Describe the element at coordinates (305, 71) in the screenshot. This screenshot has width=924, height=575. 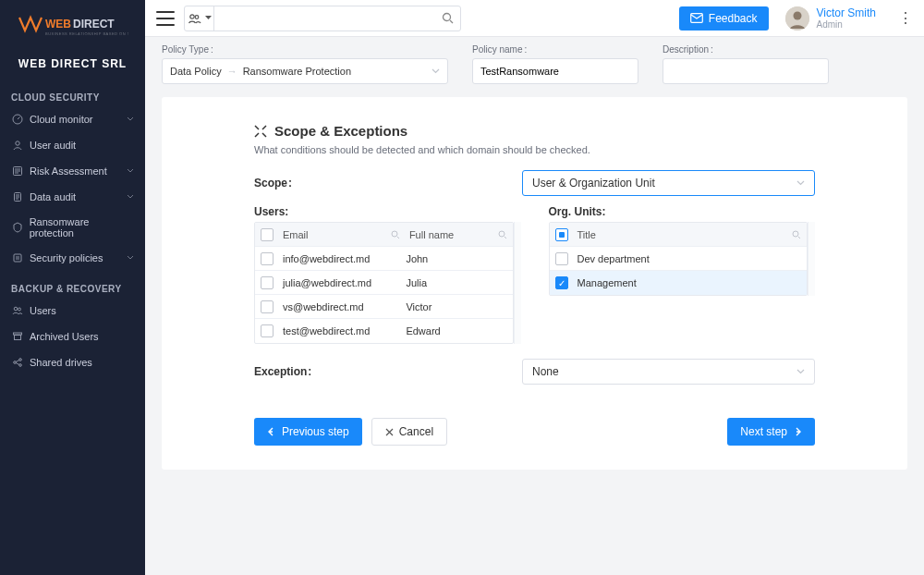
I see `policy-type-select: Data Policy → Ransomware Protection` at that location.